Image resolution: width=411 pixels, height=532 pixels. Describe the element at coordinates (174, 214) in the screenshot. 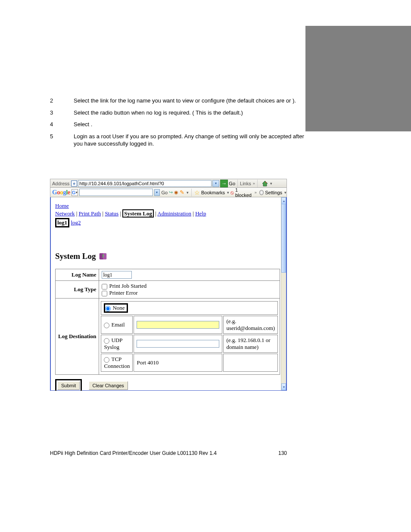

I see `nav-administration: Administration` at that location.